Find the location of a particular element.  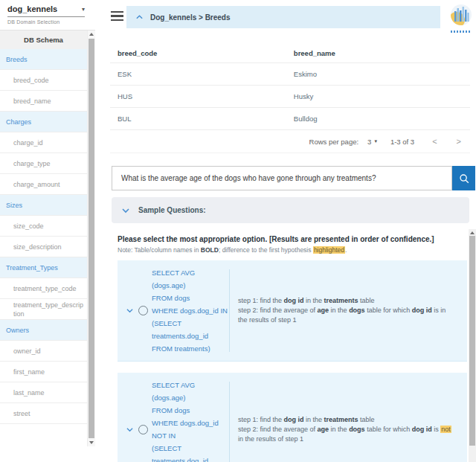

text-segment: step 2: find the average of is located at coordinates (278, 310).